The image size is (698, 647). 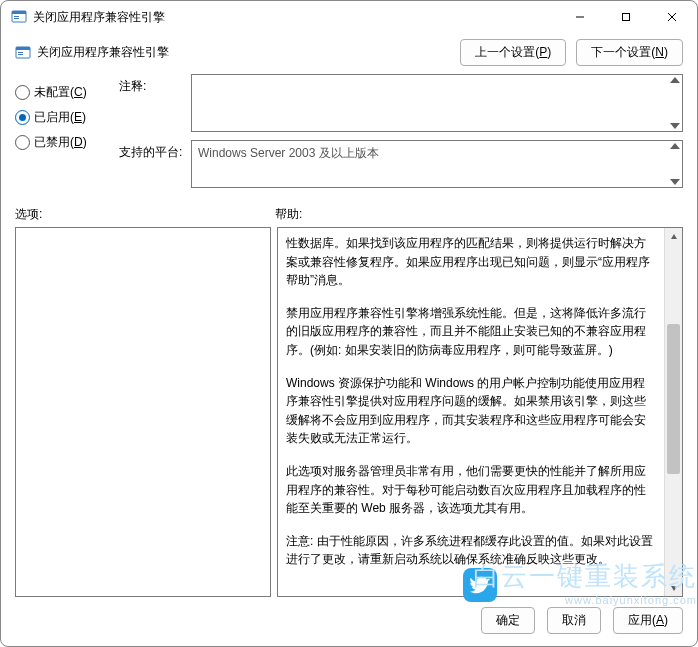 I want to click on app-icon, so click(x=19, y=17).